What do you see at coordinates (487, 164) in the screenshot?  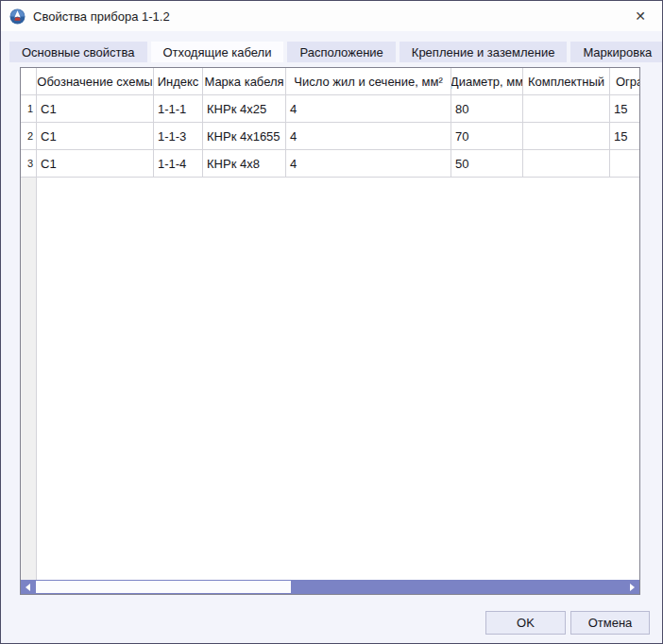 I see `table-cell: 50` at bounding box center [487, 164].